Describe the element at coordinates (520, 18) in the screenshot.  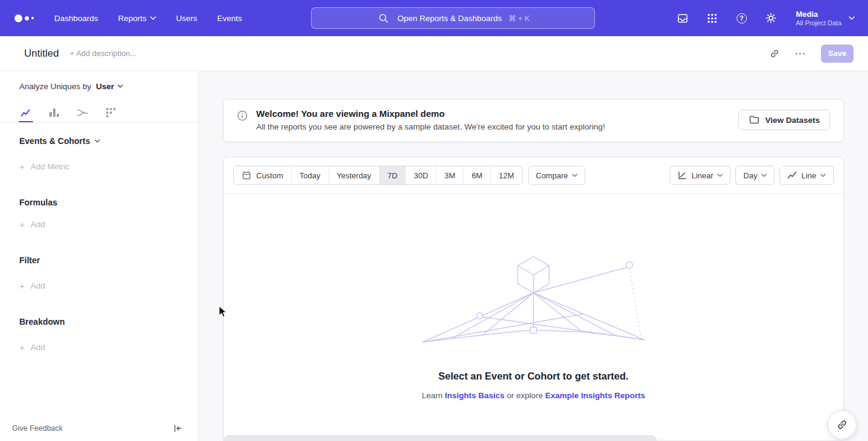
I see `search-shortcut: ⌘ + K` at that location.